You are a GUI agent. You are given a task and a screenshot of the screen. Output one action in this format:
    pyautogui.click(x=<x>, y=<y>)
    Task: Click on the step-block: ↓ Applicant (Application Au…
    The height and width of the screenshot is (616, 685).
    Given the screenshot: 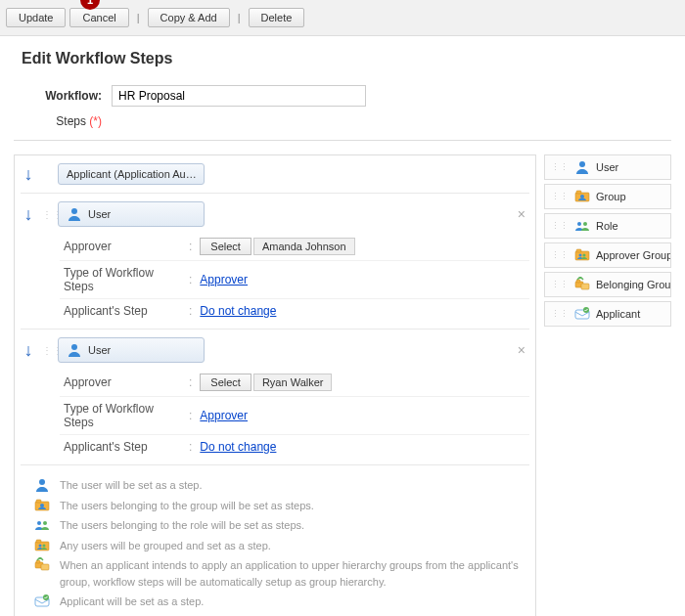 What is the action you would take?
    pyautogui.click(x=275, y=178)
    